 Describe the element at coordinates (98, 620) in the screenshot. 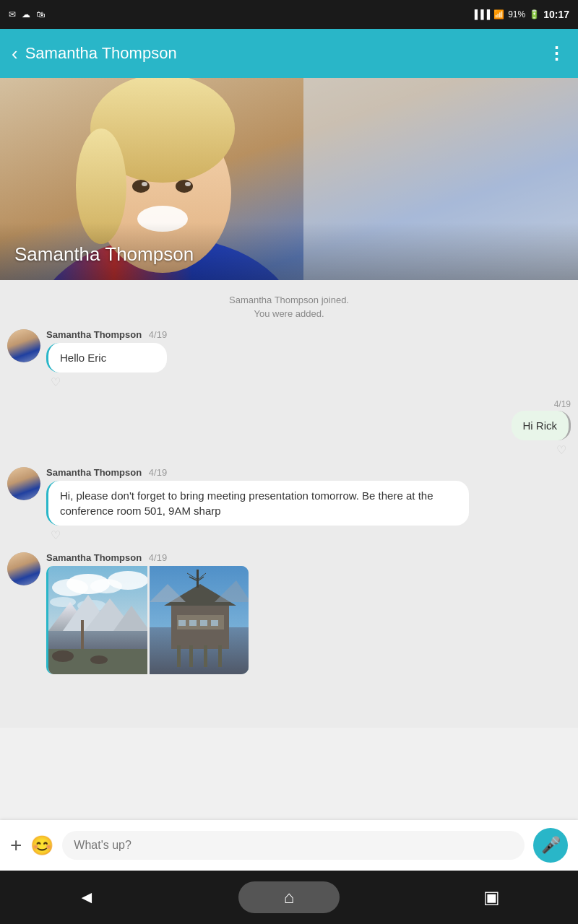

I see `sky-scene` at that location.